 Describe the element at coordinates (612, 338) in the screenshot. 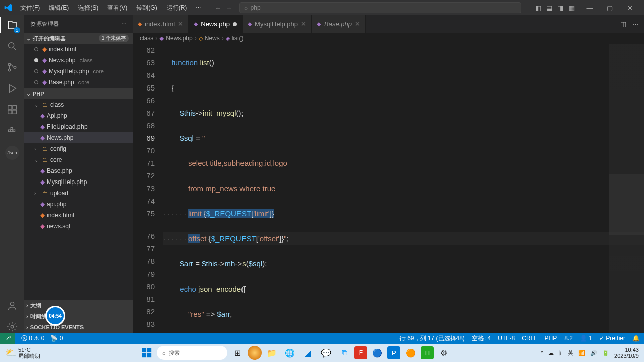

I see `status-prettier: ✓ Prettier` at that location.